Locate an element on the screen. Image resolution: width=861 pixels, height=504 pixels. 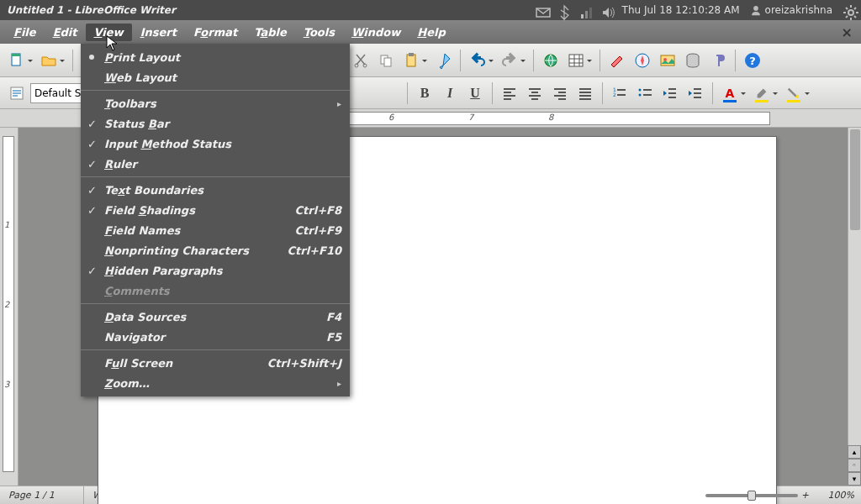
align-right-button is located at coordinates (560, 93).